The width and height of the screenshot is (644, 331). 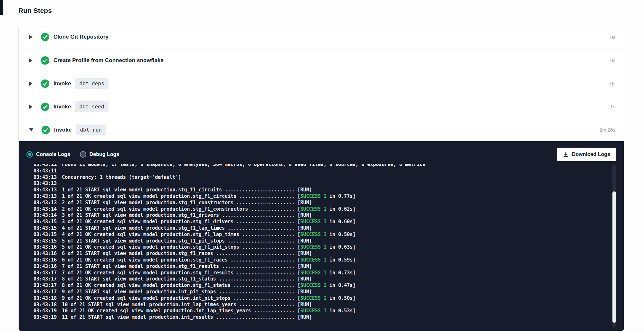 What do you see at coordinates (341, 260) in the screenshot?
I see `log-message-tail: in 0.59s]` at bounding box center [341, 260].